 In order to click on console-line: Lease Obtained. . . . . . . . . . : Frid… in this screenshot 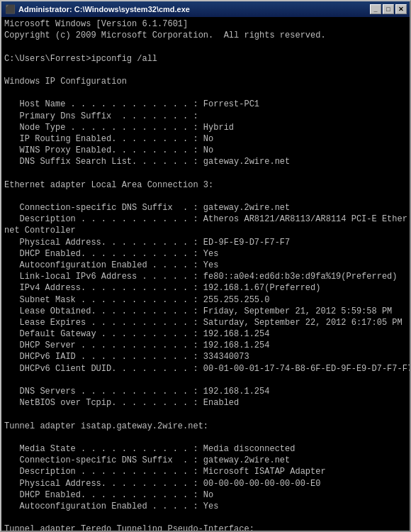, I will do `click(206, 311)`.